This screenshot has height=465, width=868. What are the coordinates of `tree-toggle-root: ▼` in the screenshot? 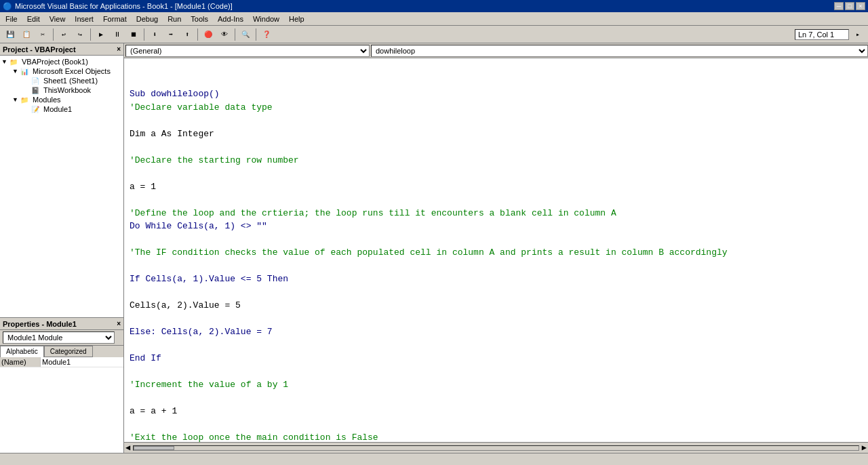 It's located at (5, 62).